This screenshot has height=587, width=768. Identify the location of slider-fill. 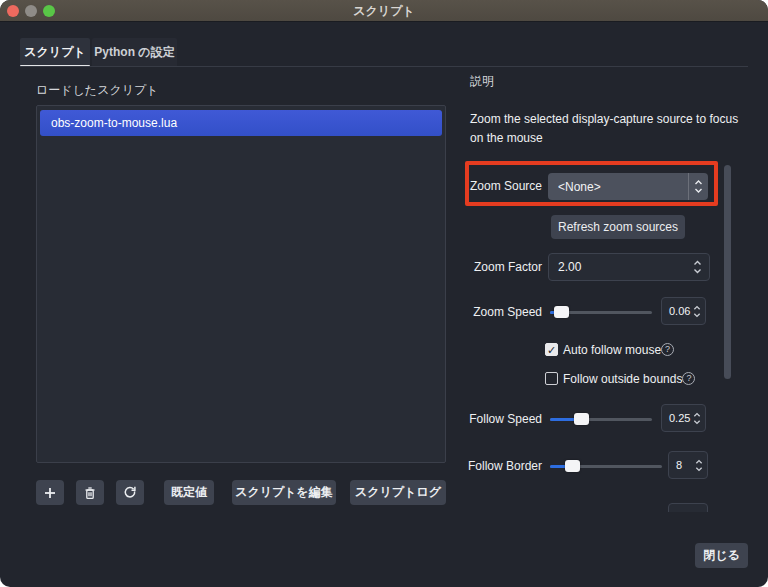
(564, 420).